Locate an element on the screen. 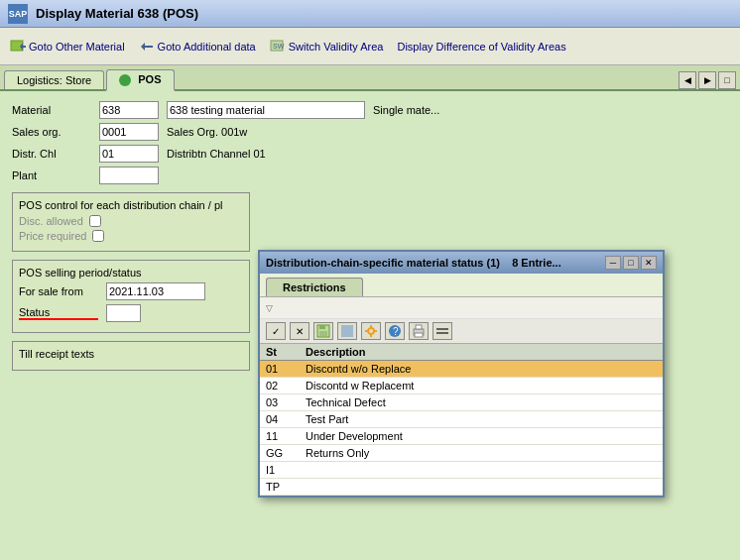 The image size is (740, 560). price-required-row: Price required is located at coordinates (131, 236).